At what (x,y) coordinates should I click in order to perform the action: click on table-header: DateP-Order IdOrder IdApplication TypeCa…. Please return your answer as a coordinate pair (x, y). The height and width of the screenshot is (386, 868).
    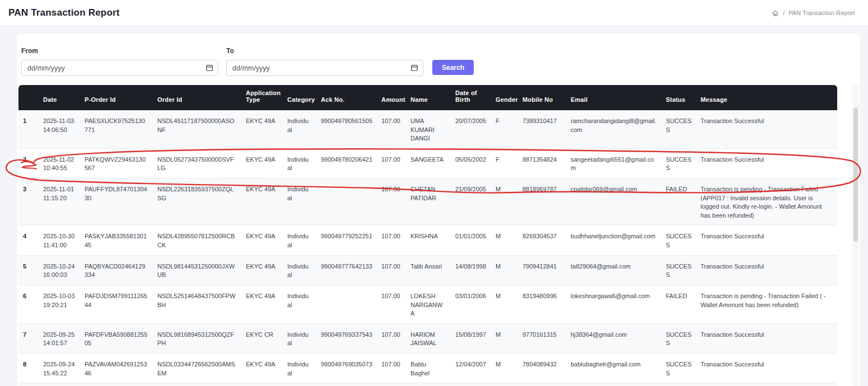
    Looking at the image, I should click on (428, 97).